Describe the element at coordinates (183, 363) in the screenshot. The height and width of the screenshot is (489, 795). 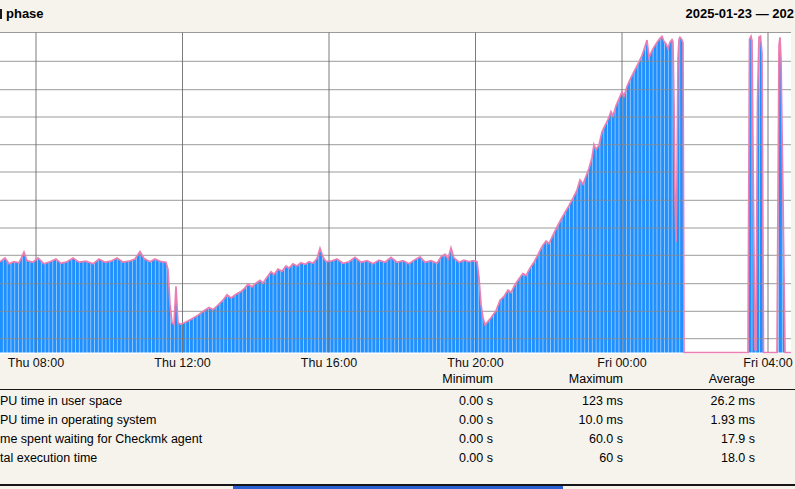
I see `x-tick-label: Thu 12:00` at that location.